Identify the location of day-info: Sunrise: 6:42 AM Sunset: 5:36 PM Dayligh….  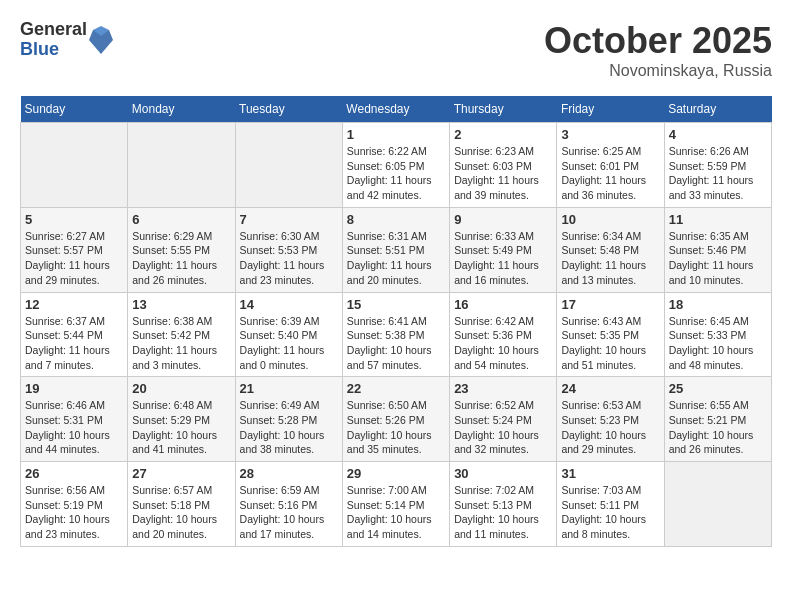
(503, 344).